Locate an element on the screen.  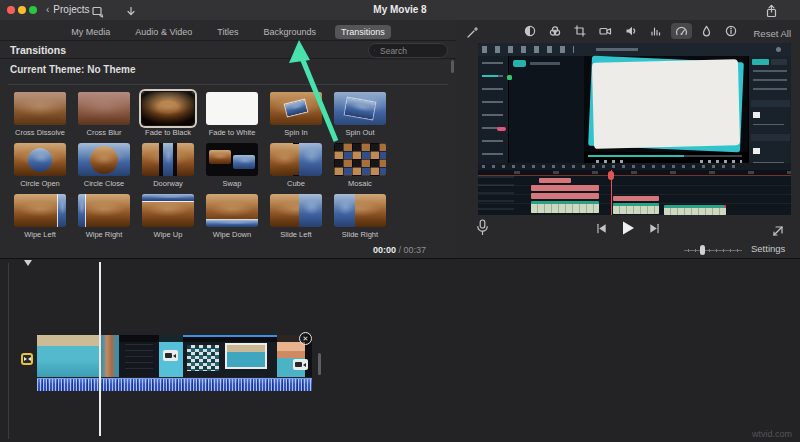
tab-my-media: My Media is located at coordinates (90, 32).